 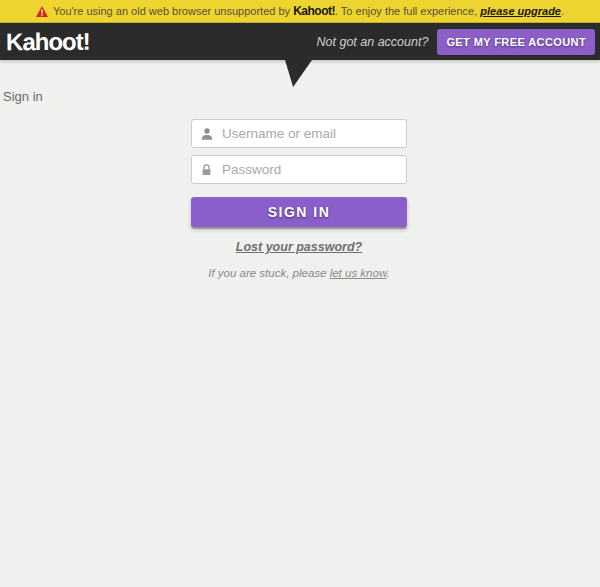 I want to click on warning-triangle-icon, so click(x=42, y=12).